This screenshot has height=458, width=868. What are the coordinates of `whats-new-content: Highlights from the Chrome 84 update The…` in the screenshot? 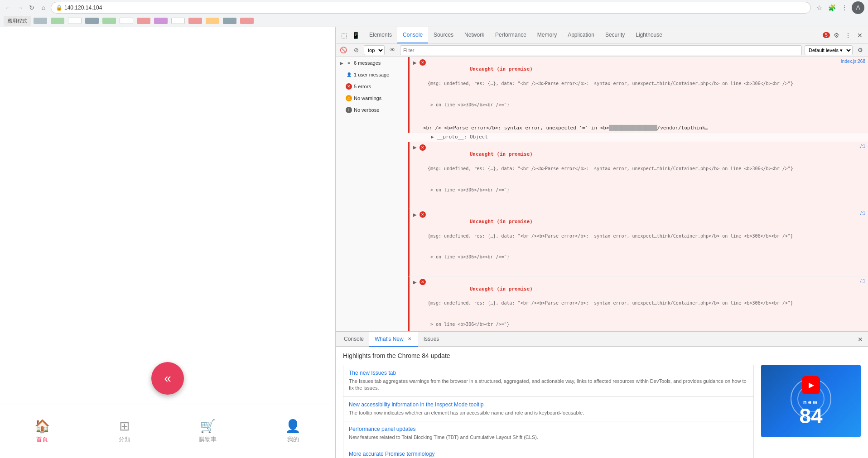 It's located at (602, 402).